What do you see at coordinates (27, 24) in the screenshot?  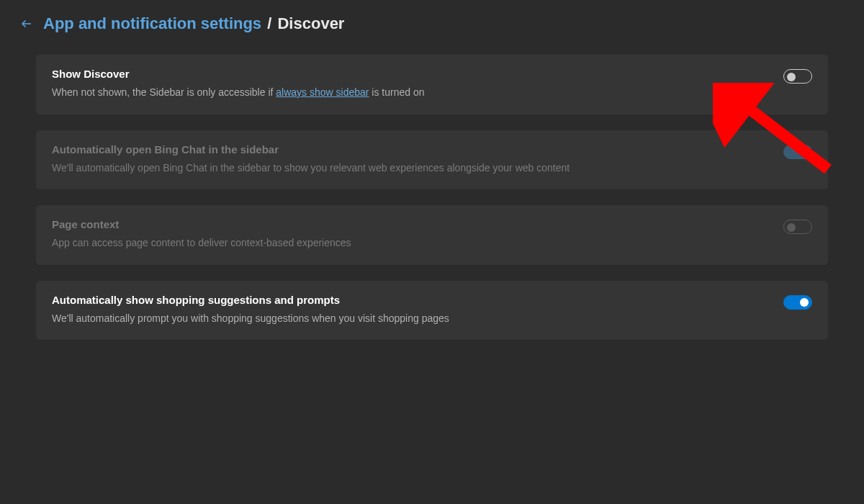 I see `back-button` at bounding box center [27, 24].